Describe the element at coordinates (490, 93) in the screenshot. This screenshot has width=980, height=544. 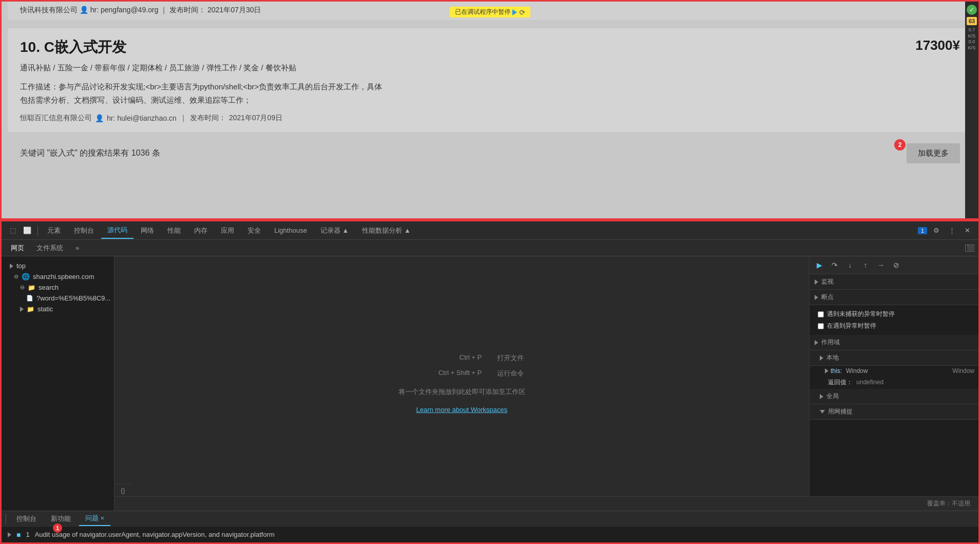
I see `job-description: 工作描述：参与产品讨论和开发实现;<br>主要语言为python/shell;<…` at that location.